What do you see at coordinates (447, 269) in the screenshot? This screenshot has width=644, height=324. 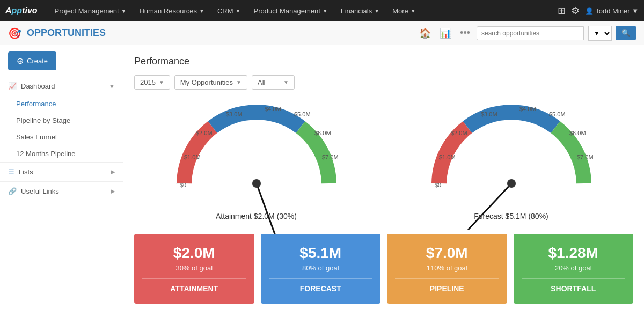 I see `card-pipeline: $7.0M 110% of goal PIPELINE` at bounding box center [447, 269].